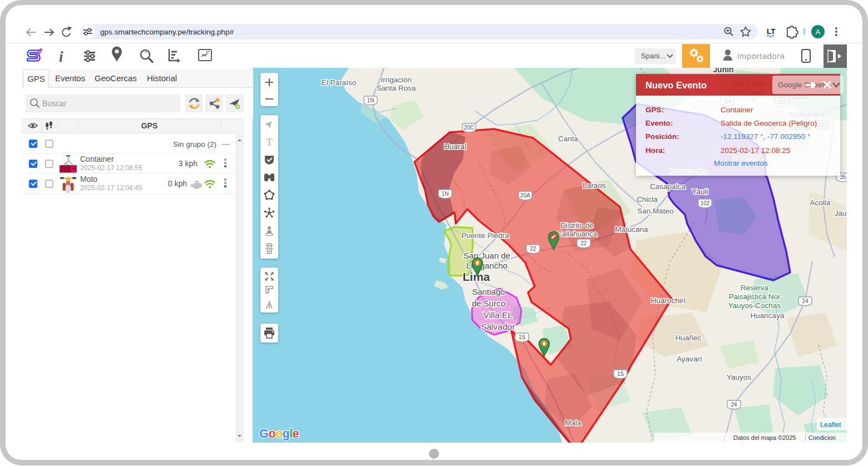  Describe the element at coordinates (487, 256) in the screenshot. I see `svg-text: San Juan de` at that location.